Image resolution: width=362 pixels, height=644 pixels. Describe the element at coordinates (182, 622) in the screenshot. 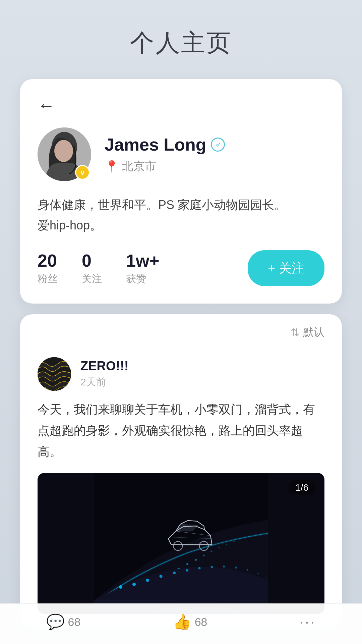

I see `like-icon: 👍` at that location.